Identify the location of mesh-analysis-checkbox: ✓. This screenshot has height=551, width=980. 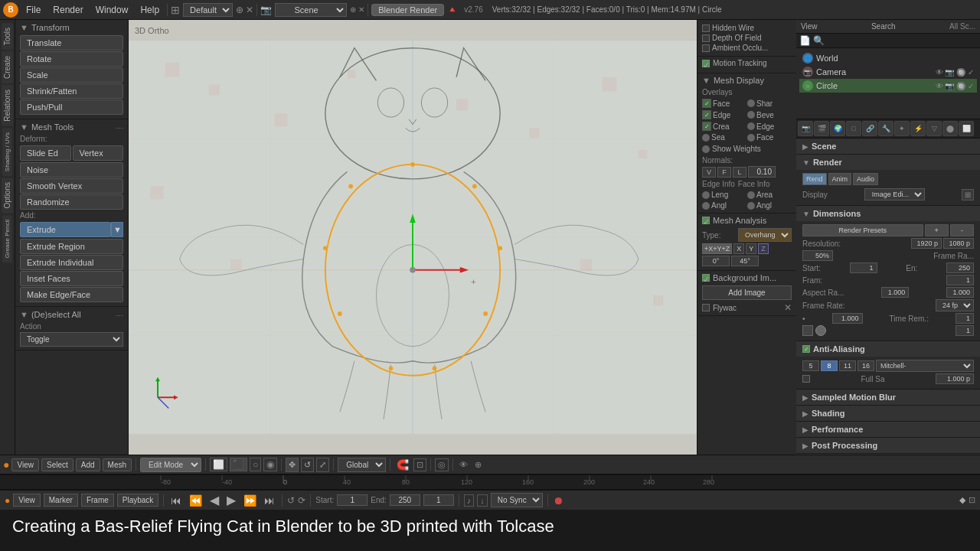
(706, 220).